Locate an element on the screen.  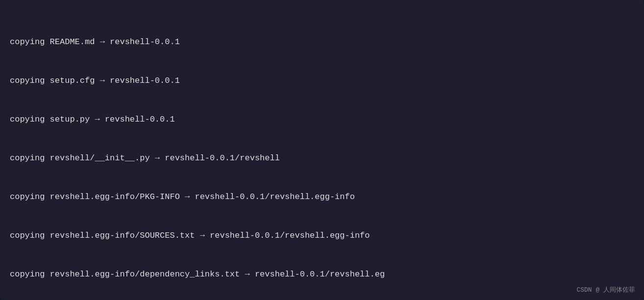
output-line-5: copying revshell.egg-info/PKG-INFO → rev… is located at coordinates (322, 197).